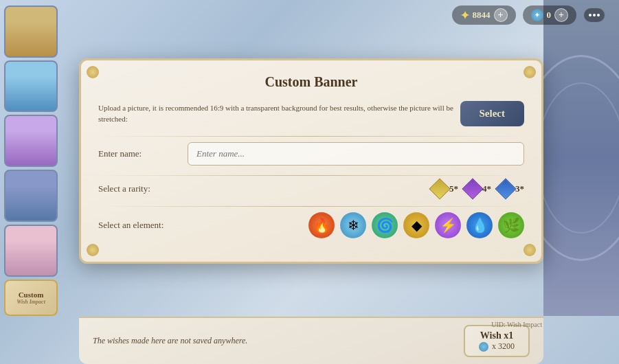  What do you see at coordinates (448, 225) in the screenshot?
I see `element-electro: ⚡` at bounding box center [448, 225].